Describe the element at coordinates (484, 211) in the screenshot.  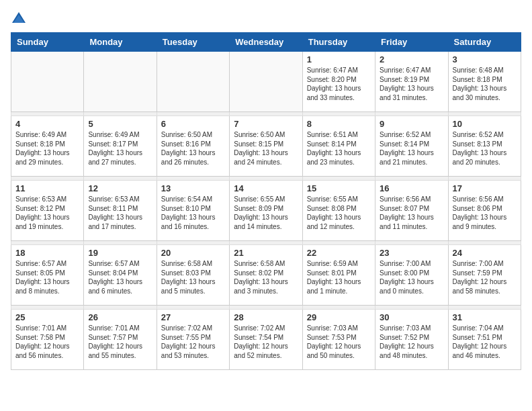
I see `calendar-cell: 17Sunrise: 6:56 AM Sunset: 8:06 PM Dayli…` at that location.